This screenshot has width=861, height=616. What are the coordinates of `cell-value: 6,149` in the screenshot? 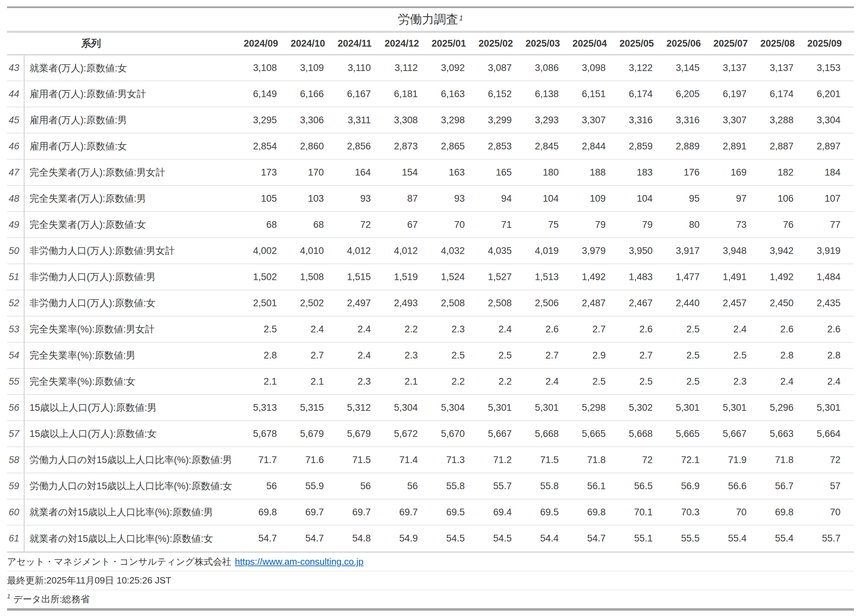 It's located at (267, 94).